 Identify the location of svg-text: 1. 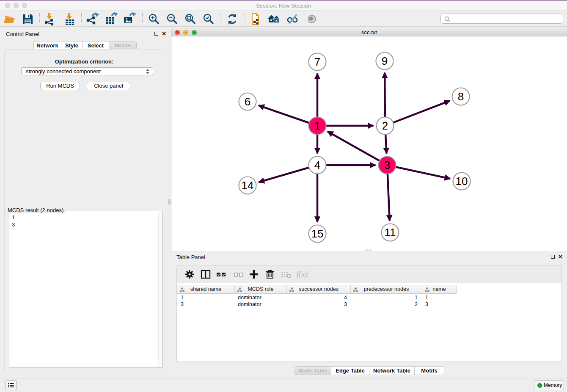
(317, 126).